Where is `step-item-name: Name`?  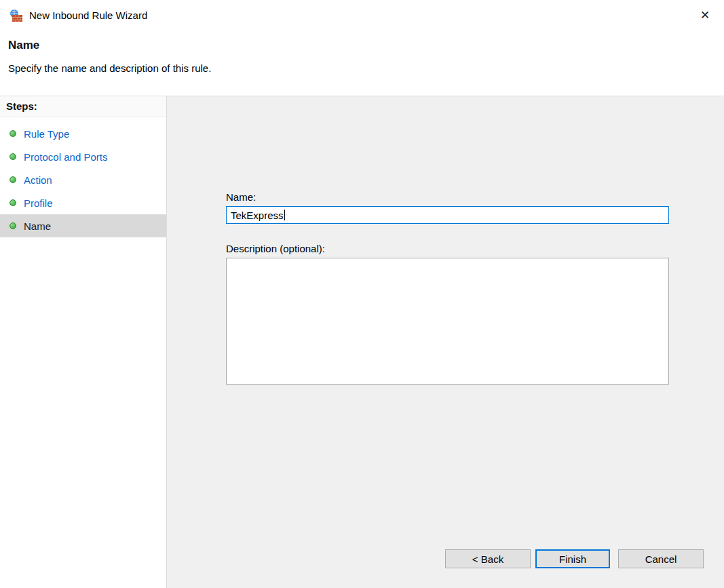 step-item-name: Name is located at coordinates (83, 226).